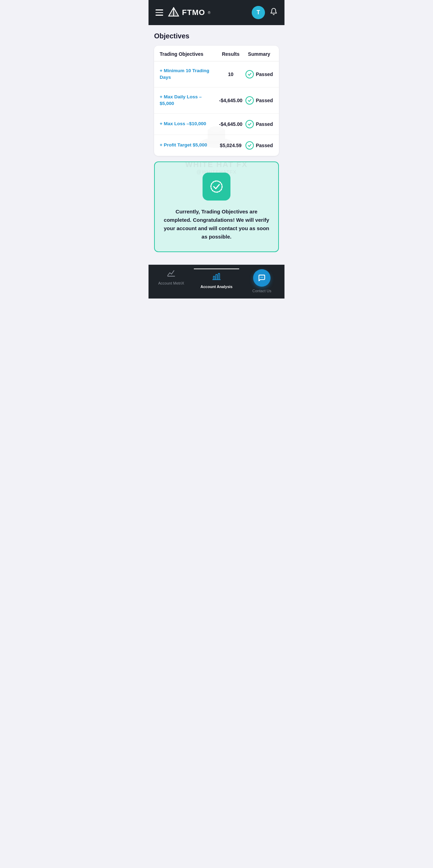 This screenshot has height=868, width=433. I want to click on account-analysis-icon, so click(216, 278).